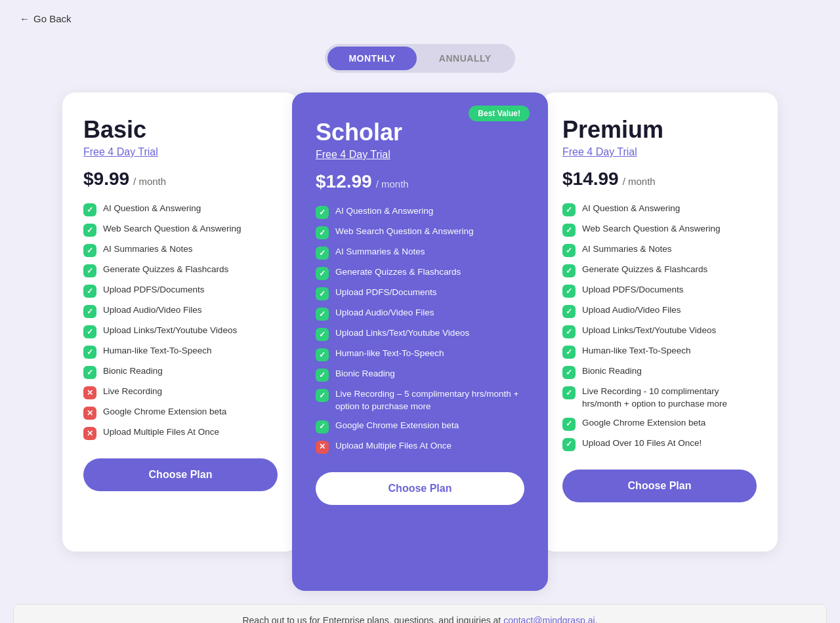 The height and width of the screenshot is (623, 840). What do you see at coordinates (180, 321) in the screenshot?
I see `basic-features-list: ✓AI Question & Answering ✓Web Search Que…` at bounding box center [180, 321].